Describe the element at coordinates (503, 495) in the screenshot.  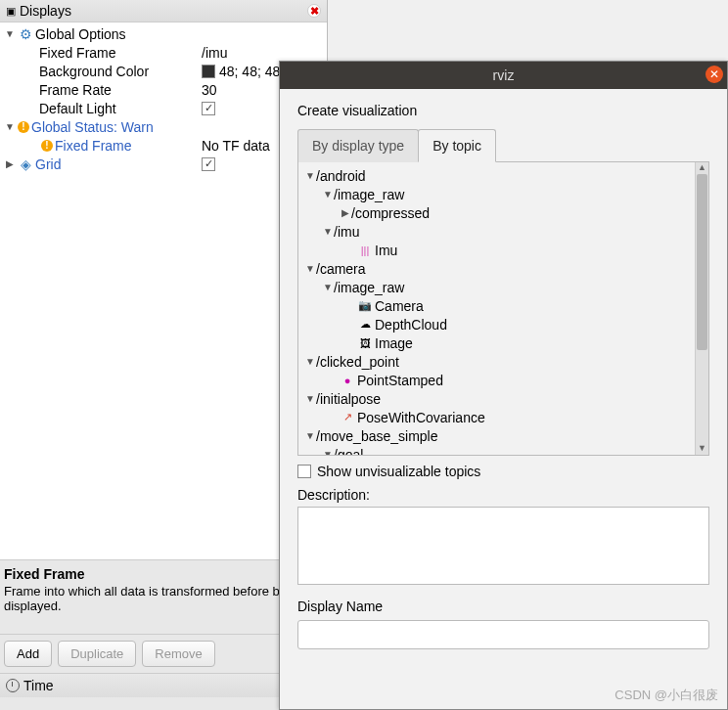
I see `description-label: Description:` at that location.